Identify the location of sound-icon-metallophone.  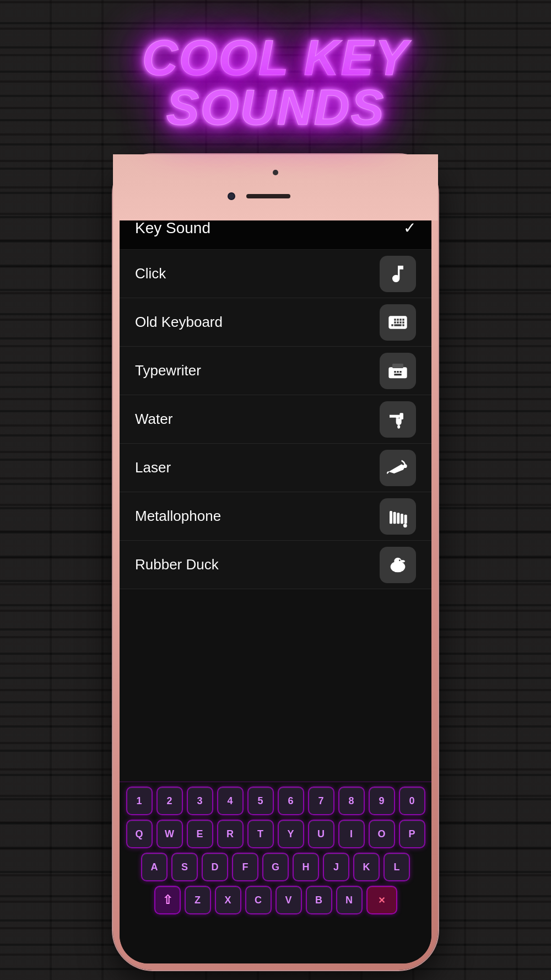
(398, 516).